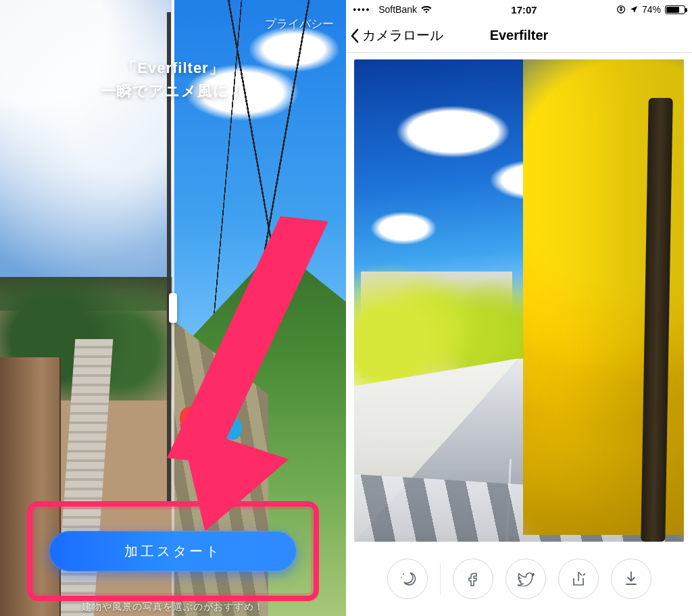  I want to click on status-bar: ●●●●○ SoftBank 17:07 74%, so click(519, 9).